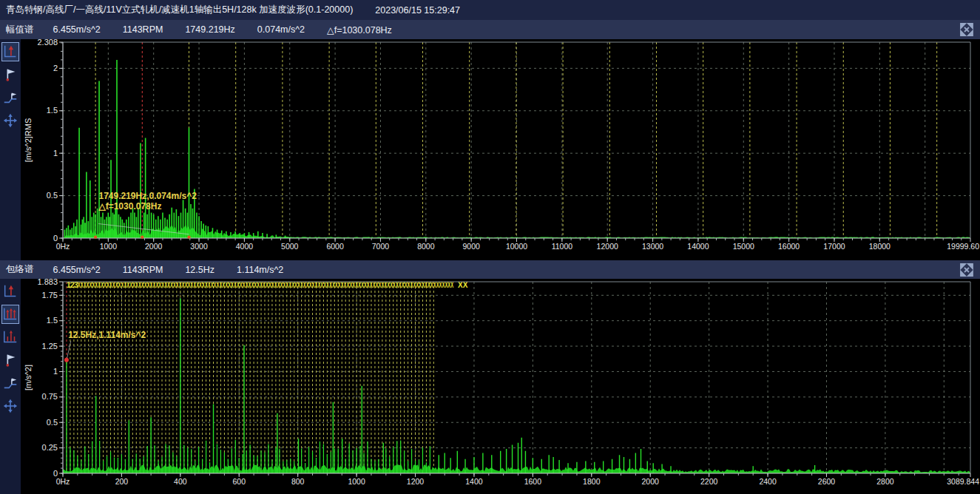 Image resolution: width=980 pixels, height=494 pixels. What do you see at coordinates (10, 386) in the screenshot?
I see `envelope-toolbar` at bounding box center [10, 386].